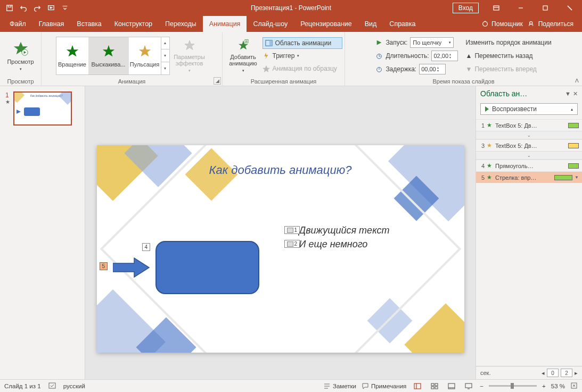 Image resolution: width=582 pixels, height=392 pixels. I want to click on item-dropdown-icon: ▼, so click(577, 178).